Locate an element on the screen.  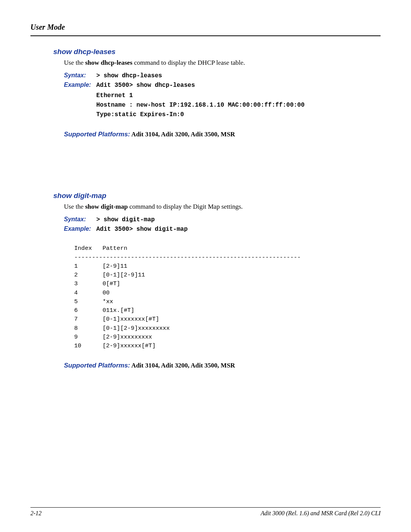
description-dhcp: Use the show dhcp-leases command to disp… is located at coordinates (215, 63).